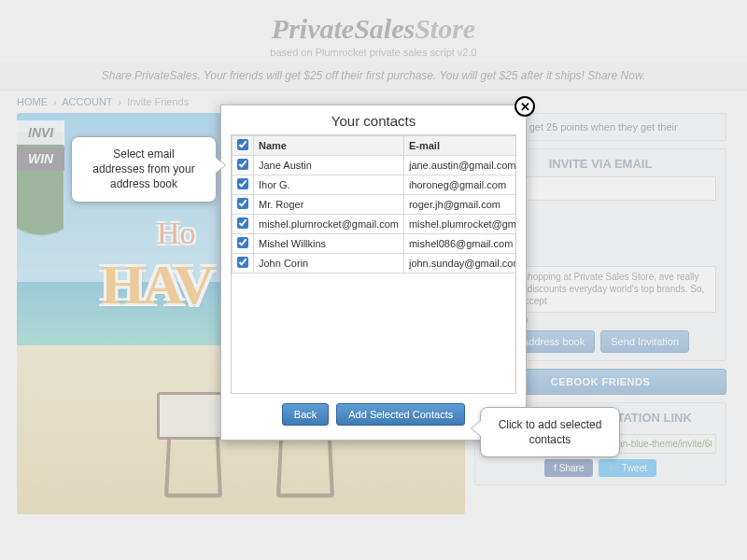  Describe the element at coordinates (614, 469) in the screenshot. I see `twitter-icon: 🐦` at that location.